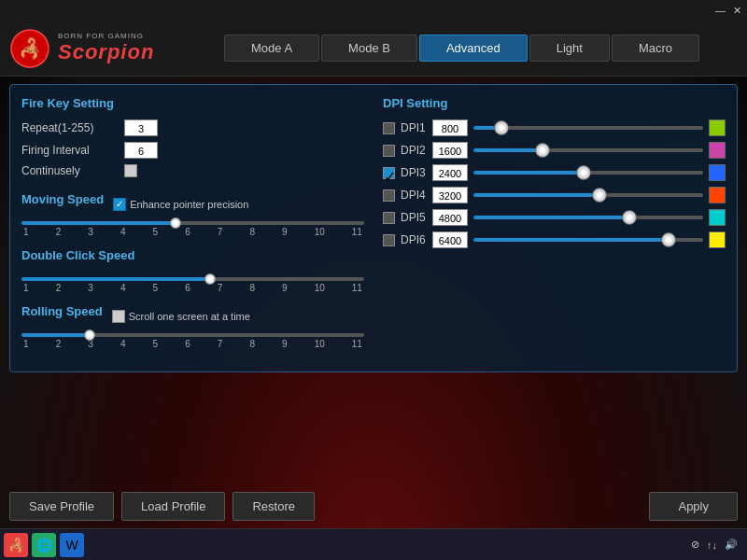 The image size is (747, 560). What do you see at coordinates (570, 49) in the screenshot?
I see `tab-light: Light` at bounding box center [570, 49].